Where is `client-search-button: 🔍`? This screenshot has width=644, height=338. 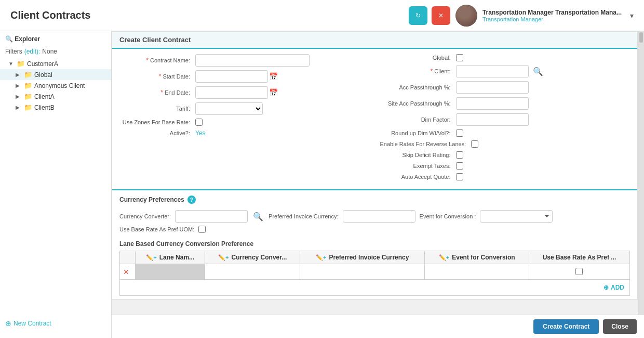 client-search-button: 🔍 is located at coordinates (538, 72).